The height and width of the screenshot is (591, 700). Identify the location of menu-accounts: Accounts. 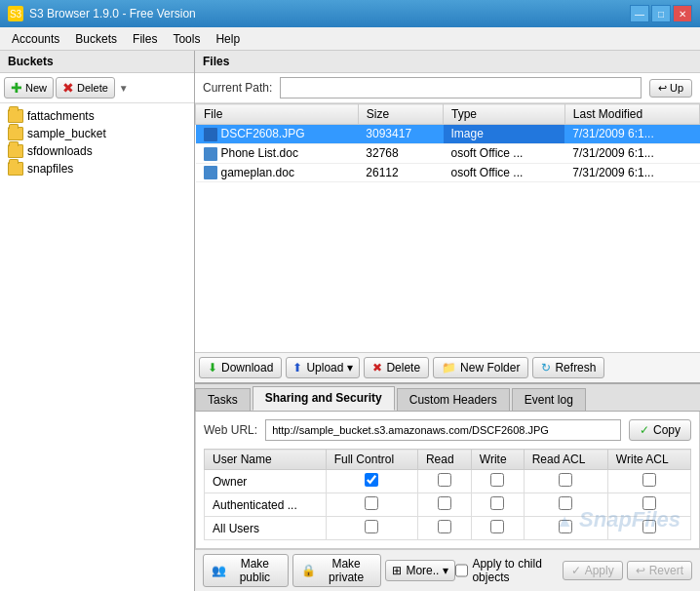
(35, 39).